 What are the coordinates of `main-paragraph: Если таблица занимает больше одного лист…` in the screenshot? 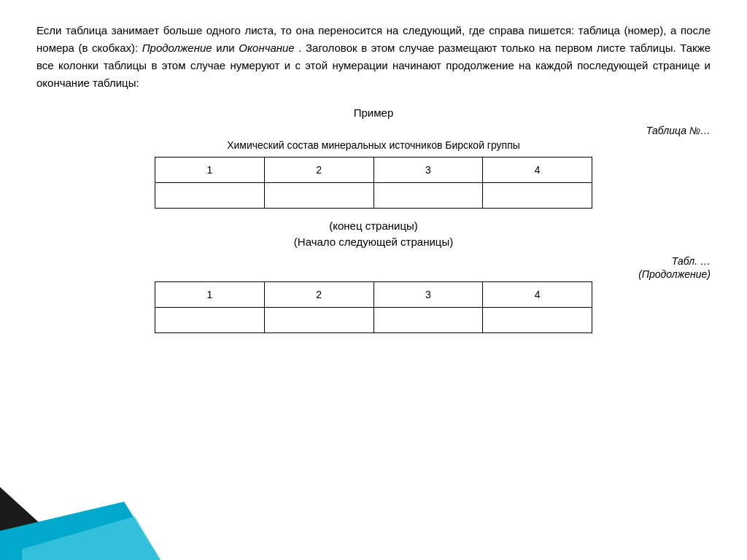 It's located at (374, 57).